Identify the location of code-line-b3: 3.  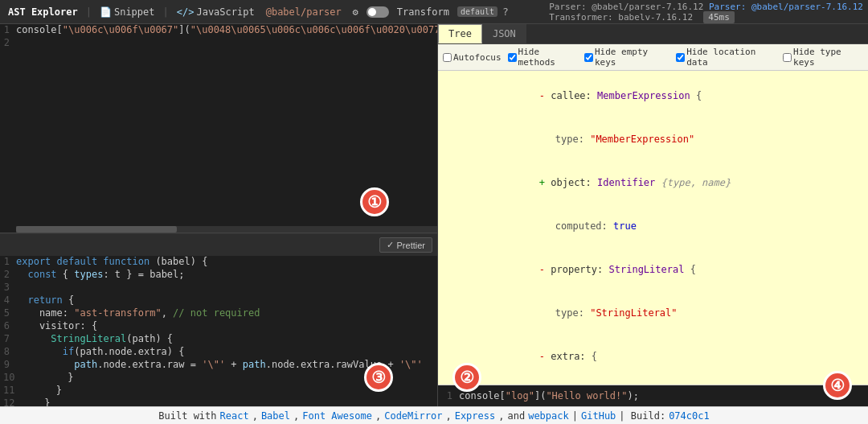
(219, 288).